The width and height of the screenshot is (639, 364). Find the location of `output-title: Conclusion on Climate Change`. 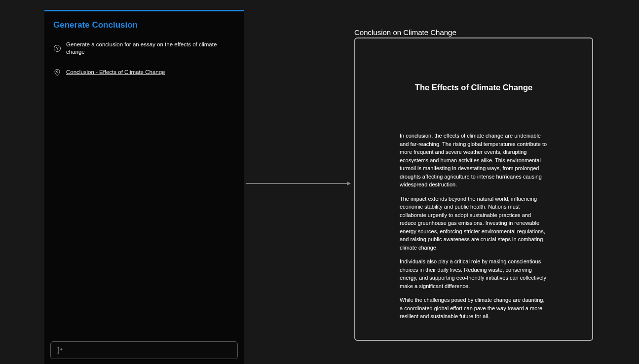

output-title: Conclusion on Climate Change is located at coordinates (474, 33).